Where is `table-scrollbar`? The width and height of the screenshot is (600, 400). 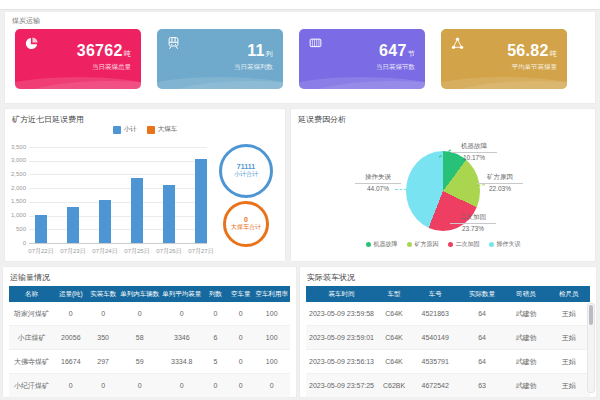
table-scrollbar is located at coordinates (591, 348).